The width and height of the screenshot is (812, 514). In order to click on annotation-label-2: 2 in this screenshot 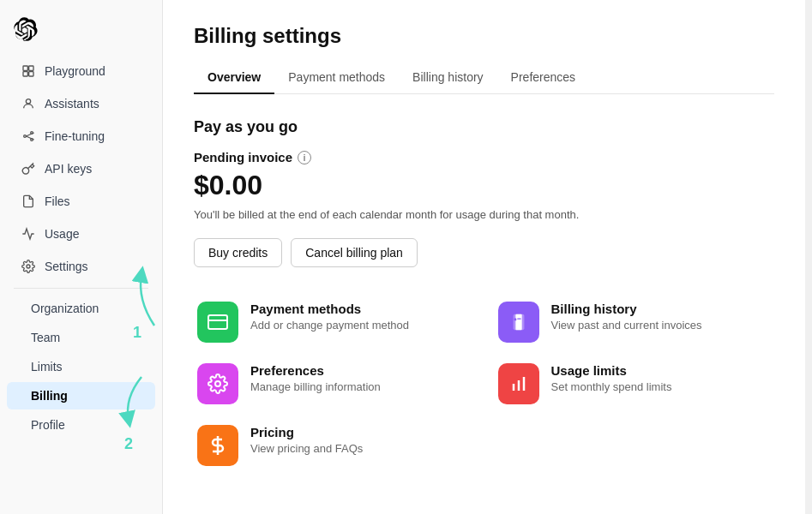, I will do `click(129, 444)`.